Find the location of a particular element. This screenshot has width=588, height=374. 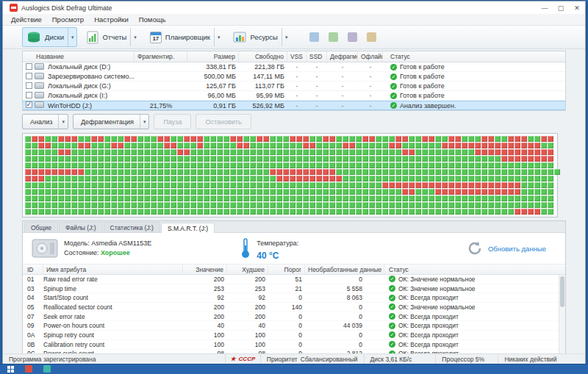

details-tab: Статистика (J:) is located at coordinates (132, 227).